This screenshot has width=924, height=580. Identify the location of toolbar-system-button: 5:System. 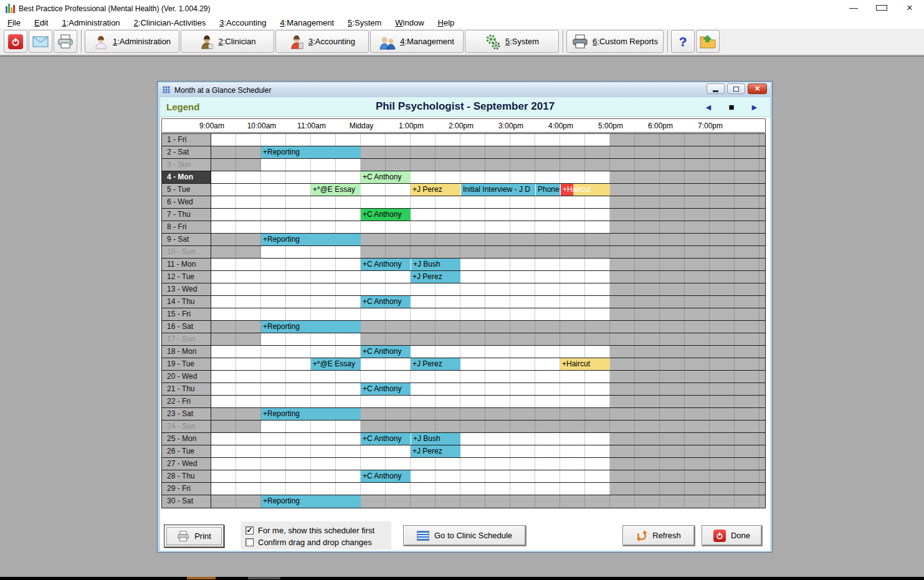
(512, 41).